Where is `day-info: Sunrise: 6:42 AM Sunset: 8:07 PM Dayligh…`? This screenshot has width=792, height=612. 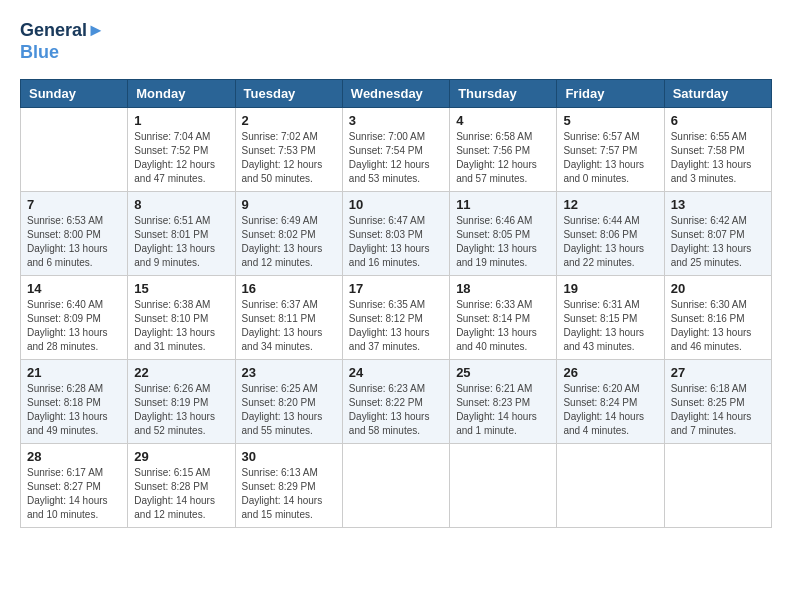
day-info: Sunrise: 6:42 AM Sunset: 8:07 PM Dayligh… is located at coordinates (718, 242).